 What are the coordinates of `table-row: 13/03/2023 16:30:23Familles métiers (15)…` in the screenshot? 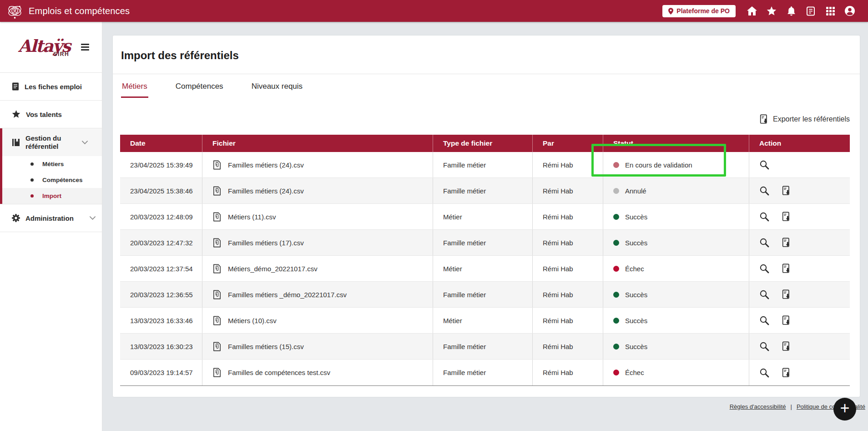 It's located at (485, 347).